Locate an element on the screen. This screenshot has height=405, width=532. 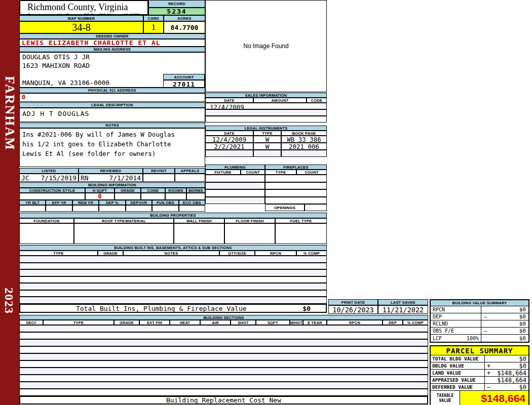
bvs-lcf-label: LCF is located at coordinates (437, 338).